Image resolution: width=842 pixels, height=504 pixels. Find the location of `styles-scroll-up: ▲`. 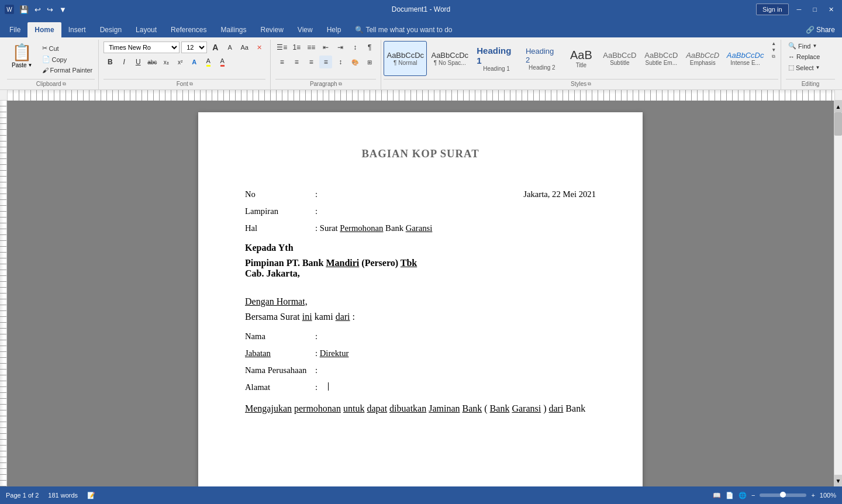

styles-scroll-up: ▲ is located at coordinates (774, 43).